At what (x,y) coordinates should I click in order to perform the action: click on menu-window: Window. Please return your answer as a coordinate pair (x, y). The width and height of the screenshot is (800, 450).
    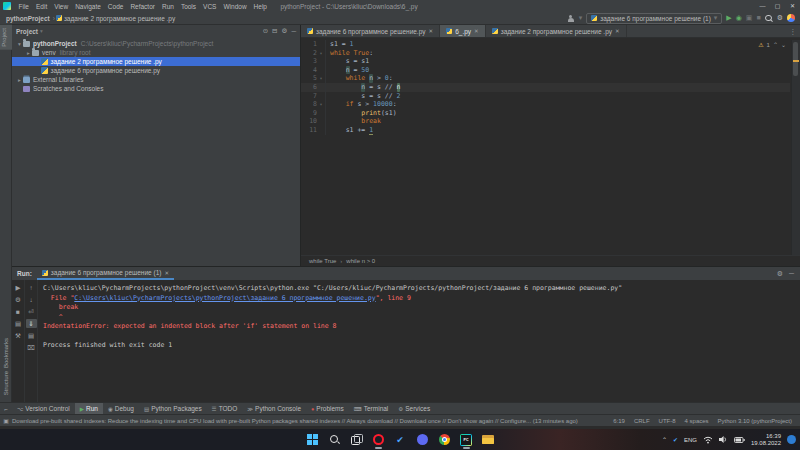
    Looking at the image, I should click on (235, 6).